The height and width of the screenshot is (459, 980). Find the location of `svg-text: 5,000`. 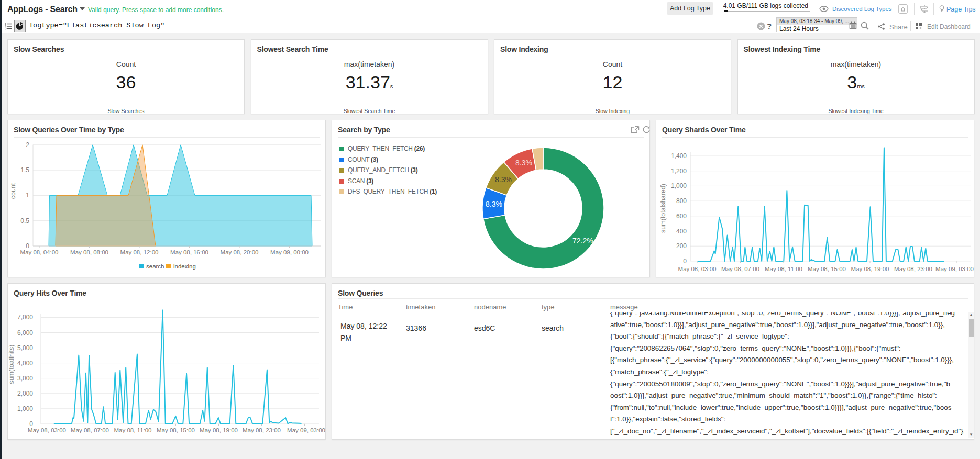

svg-text: 5,000 is located at coordinates (25, 348).